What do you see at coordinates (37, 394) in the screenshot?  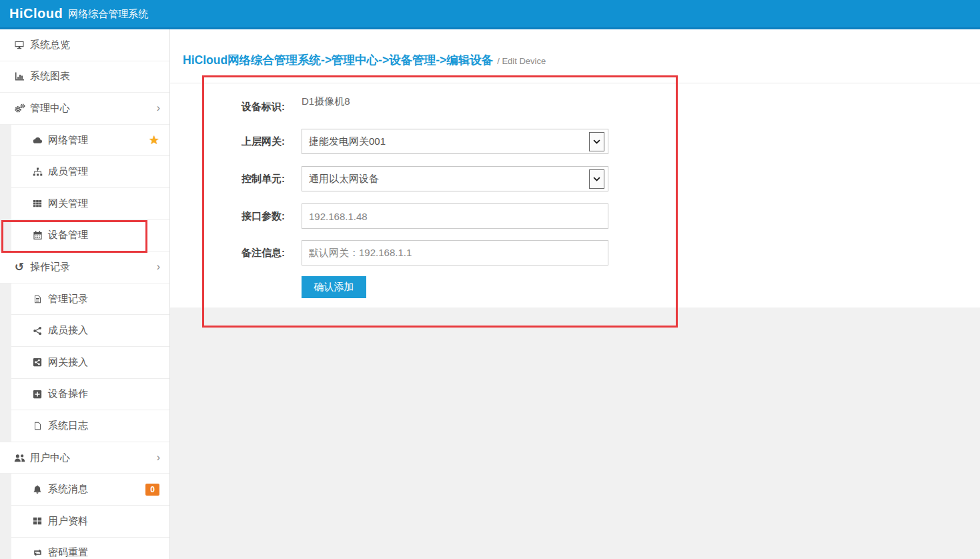 I see `plus-square-icon` at bounding box center [37, 394].